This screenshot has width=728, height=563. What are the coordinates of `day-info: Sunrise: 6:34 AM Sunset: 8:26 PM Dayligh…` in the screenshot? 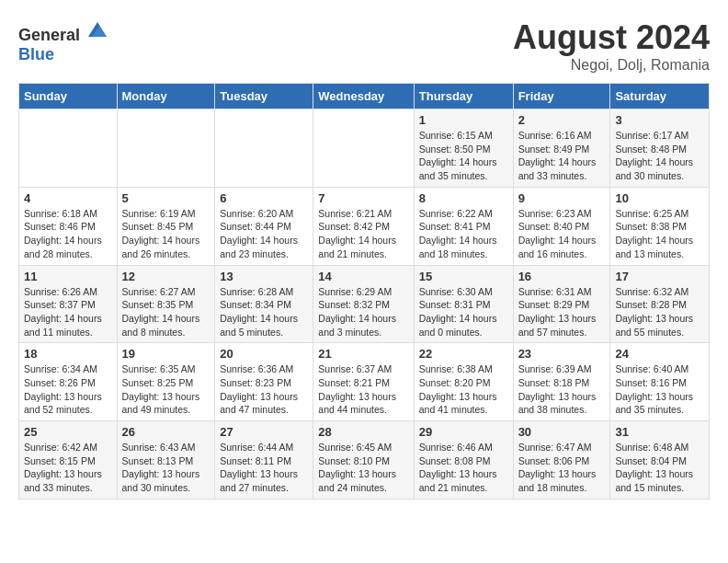 It's located at (68, 390).